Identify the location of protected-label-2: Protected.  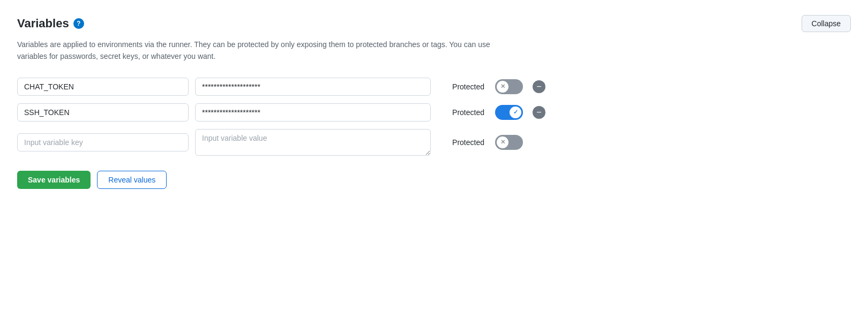
(463, 112).